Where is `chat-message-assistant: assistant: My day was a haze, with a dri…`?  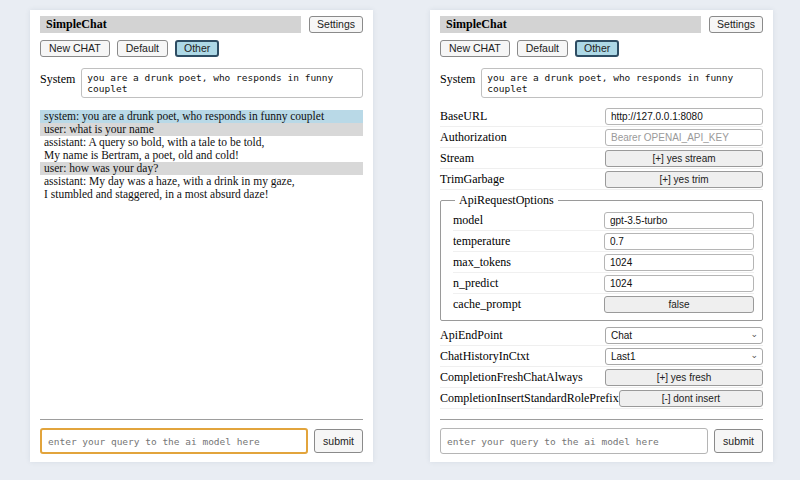 chat-message-assistant: assistant: My day was a haze, with a dri… is located at coordinates (202, 188).